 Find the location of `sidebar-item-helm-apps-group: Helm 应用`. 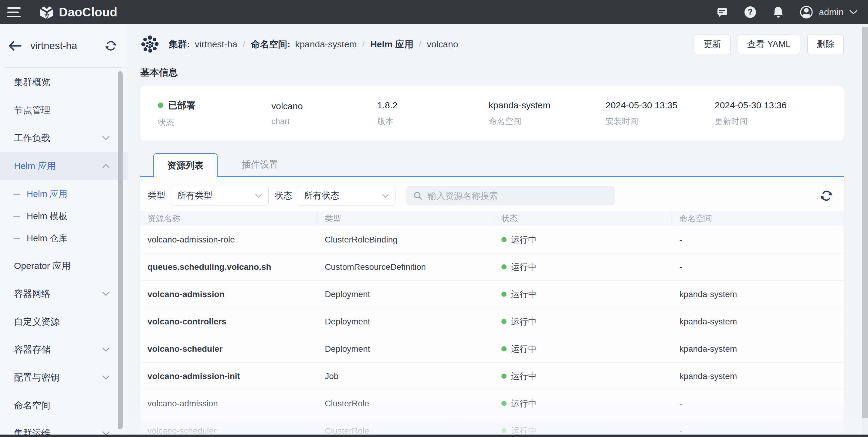

sidebar-item-helm-apps-group: Helm 应用 is located at coordinates (64, 166).